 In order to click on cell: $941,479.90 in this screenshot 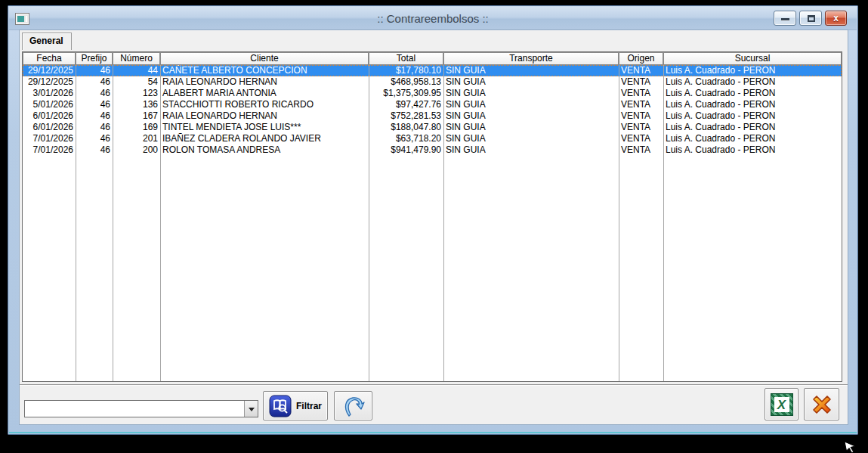, I will do `click(406, 150)`.